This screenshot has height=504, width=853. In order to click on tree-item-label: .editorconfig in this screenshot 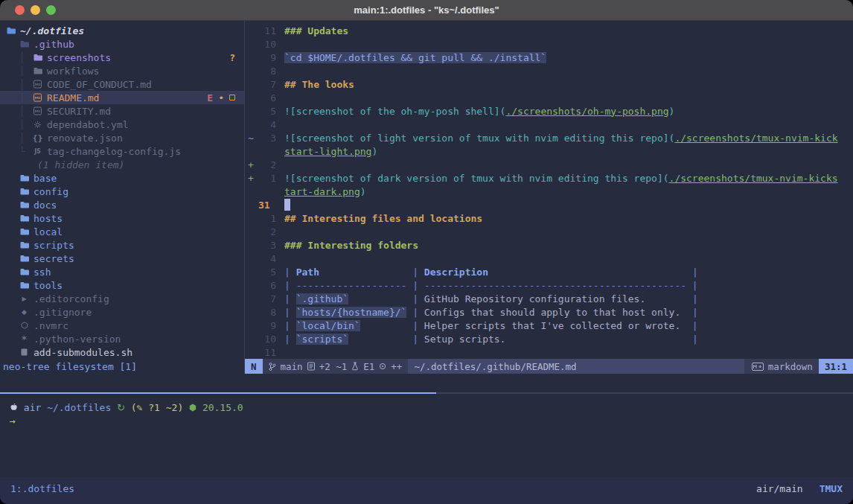, I will do `click(71, 299)`.